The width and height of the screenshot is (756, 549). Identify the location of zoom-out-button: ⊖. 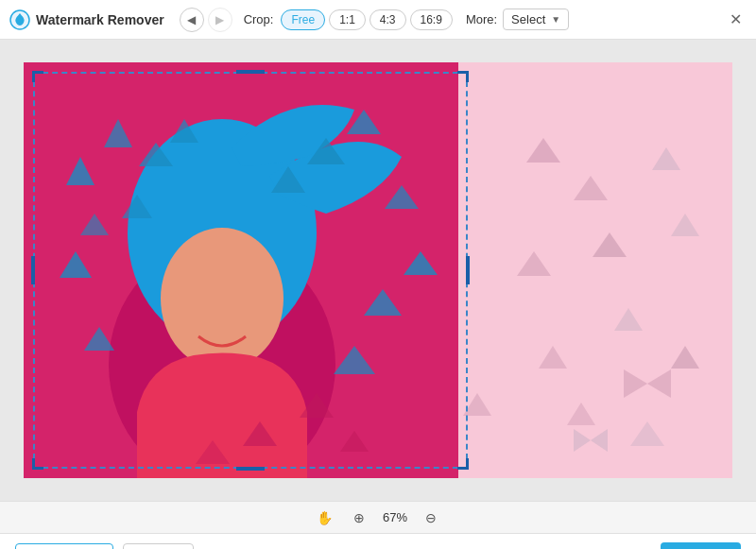
(431, 518).